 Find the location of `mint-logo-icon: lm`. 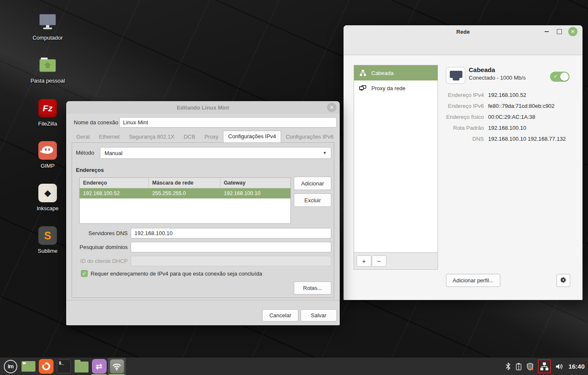

mint-logo-icon: lm is located at coordinates (11, 367).